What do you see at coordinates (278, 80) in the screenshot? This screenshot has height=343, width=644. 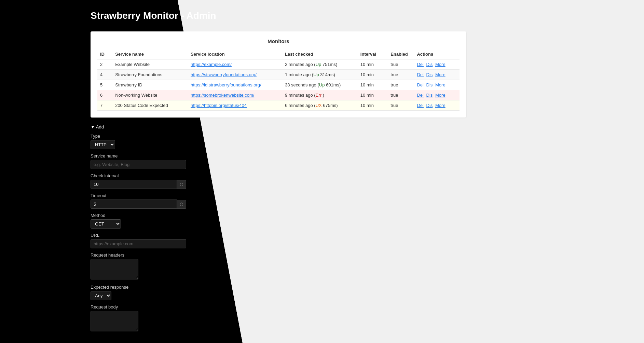 I see `monitors-table: ID Service name Service location Last ch…` at bounding box center [278, 80].